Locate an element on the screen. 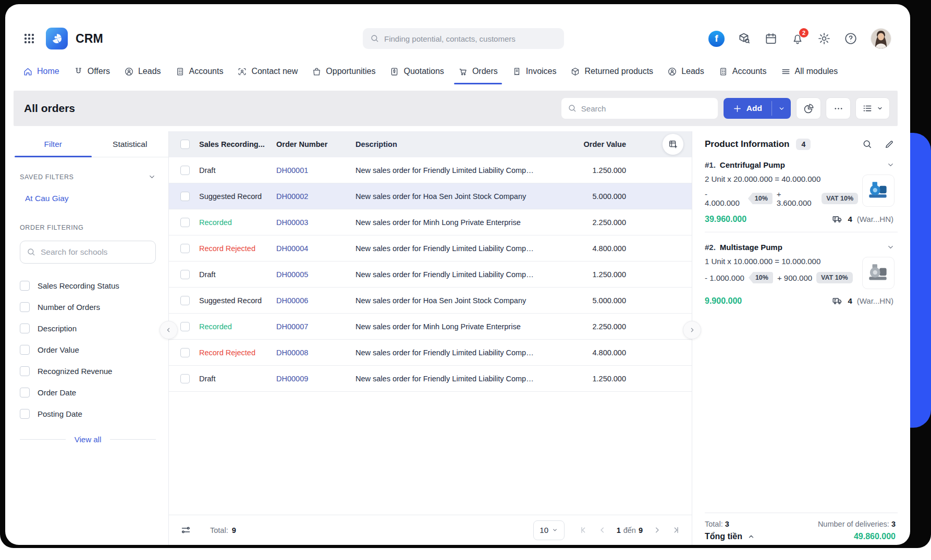 The width and height of the screenshot is (931, 560). nav-item-leads: Leads is located at coordinates (143, 71).